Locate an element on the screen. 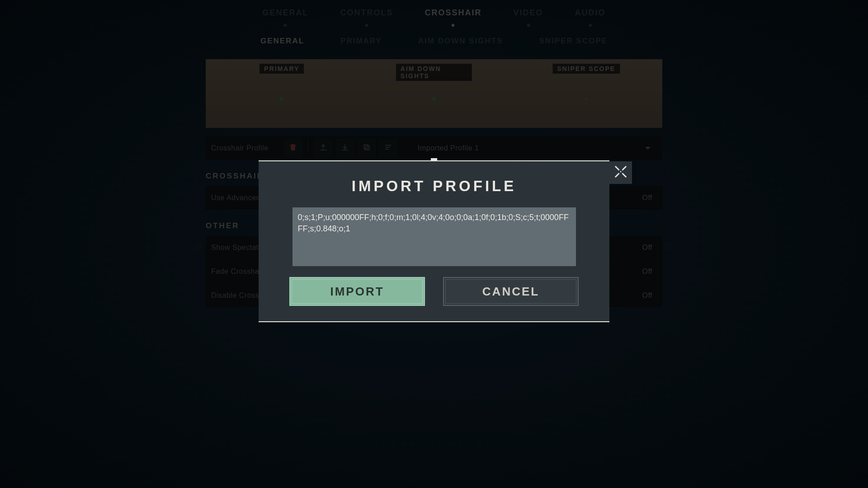  import-profile-modal: IMPORT PROFILE IMPORT CANCEL is located at coordinates (434, 241).